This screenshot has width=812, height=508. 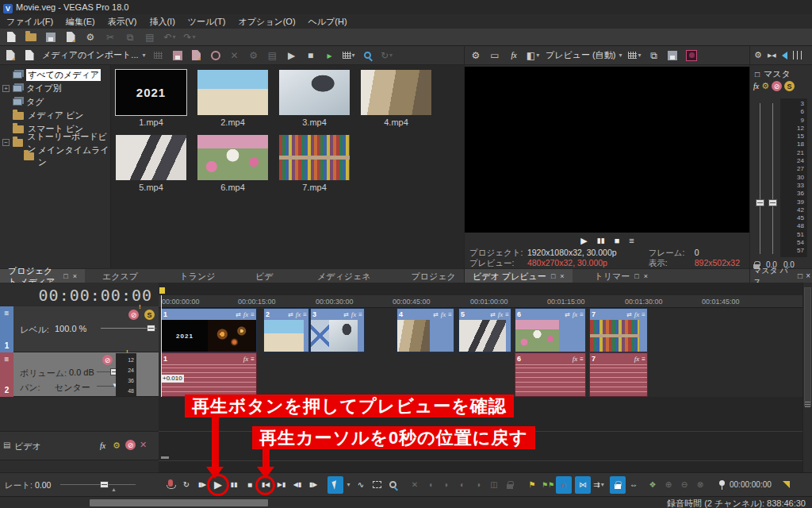 I want to click on record-audio-button, so click(x=170, y=485).